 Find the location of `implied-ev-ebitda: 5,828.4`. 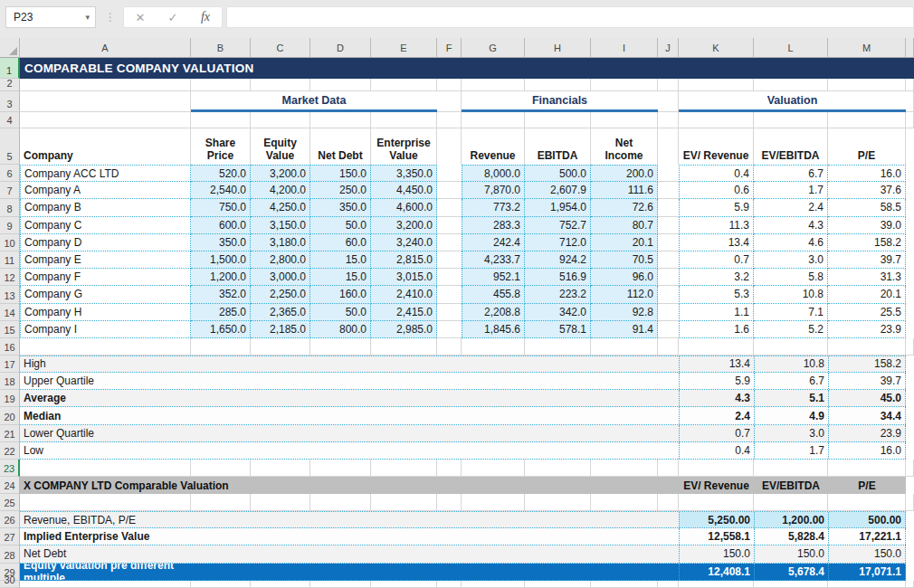

implied-ev-ebitda: 5,828.4 is located at coordinates (791, 536).